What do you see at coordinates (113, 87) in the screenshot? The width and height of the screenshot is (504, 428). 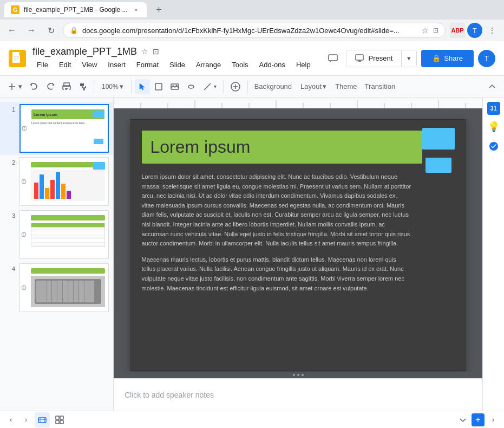 I see `zoom-button: 100% ▾` at bounding box center [113, 87].